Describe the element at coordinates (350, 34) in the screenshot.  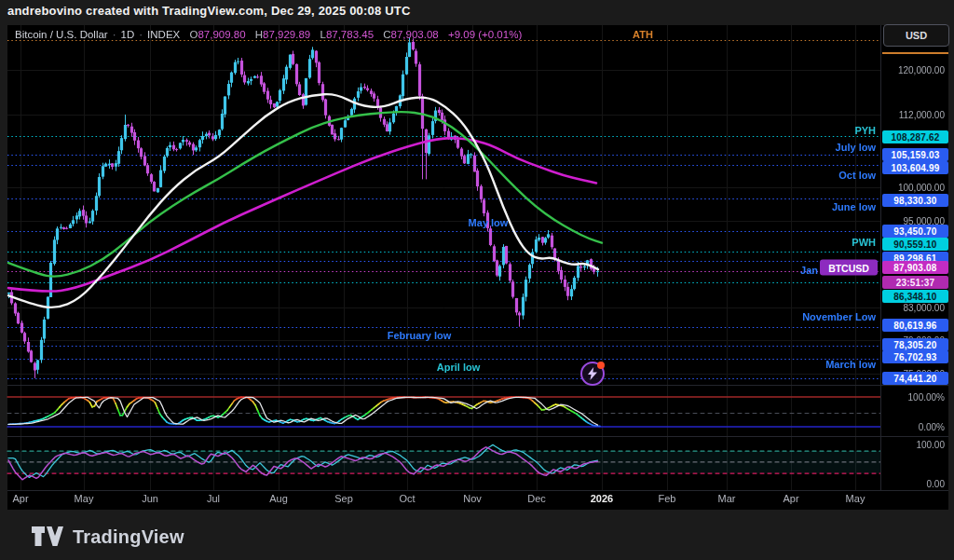
I see `low-value: 87,783.45` at that location.